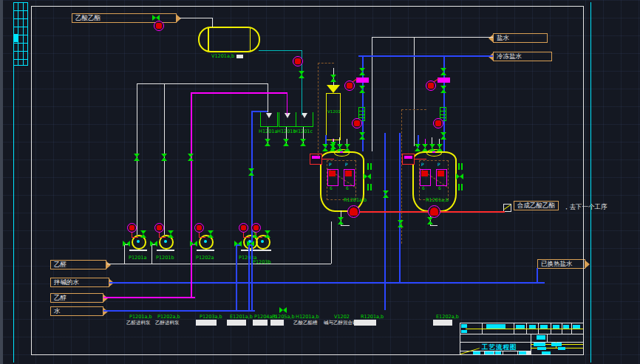 The height and width of the screenshot is (364, 640). I want to click on connector-brine-in: 盐水, so click(520, 38).